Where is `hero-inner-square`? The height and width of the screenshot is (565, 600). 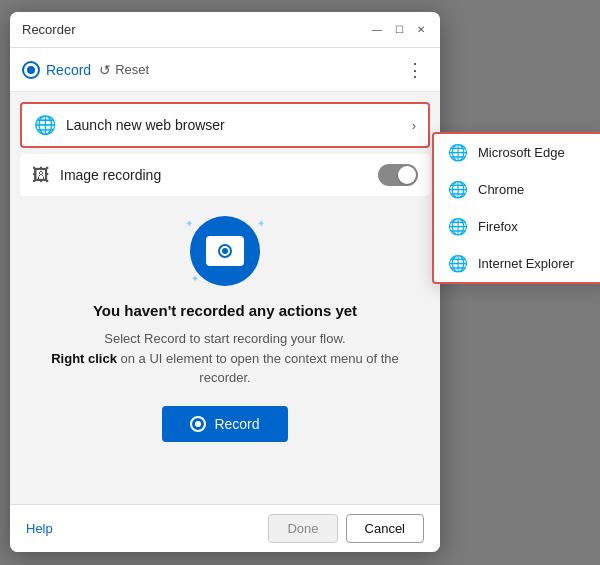
hero-inner-square is located at coordinates (225, 251).